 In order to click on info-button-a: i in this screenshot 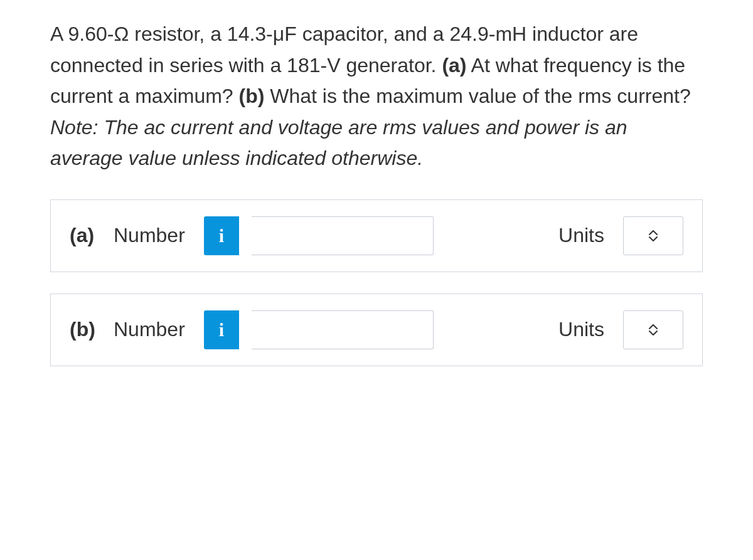, I will do `click(222, 236)`.